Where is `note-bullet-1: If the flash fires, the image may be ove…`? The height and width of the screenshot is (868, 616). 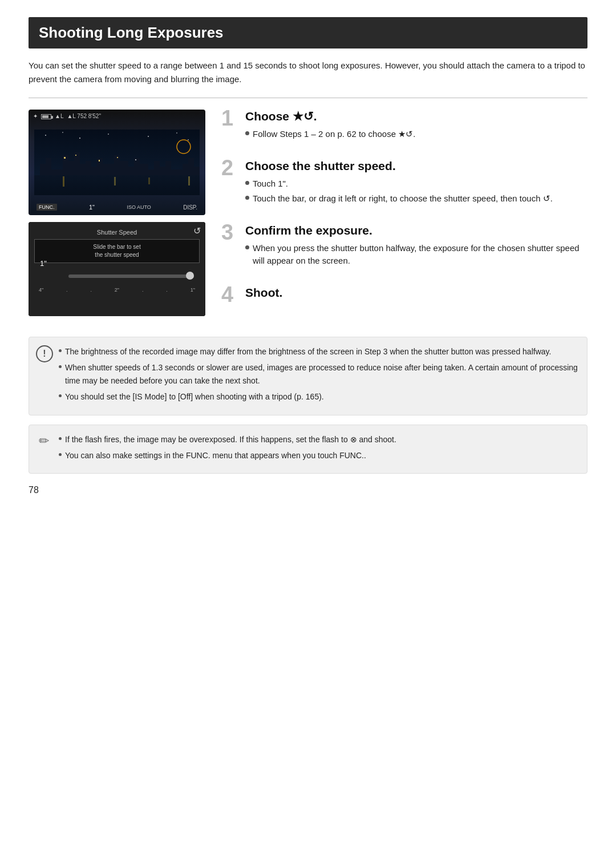
note-bullet-1: If the flash fires, the image may be ove… is located at coordinates (318, 439).